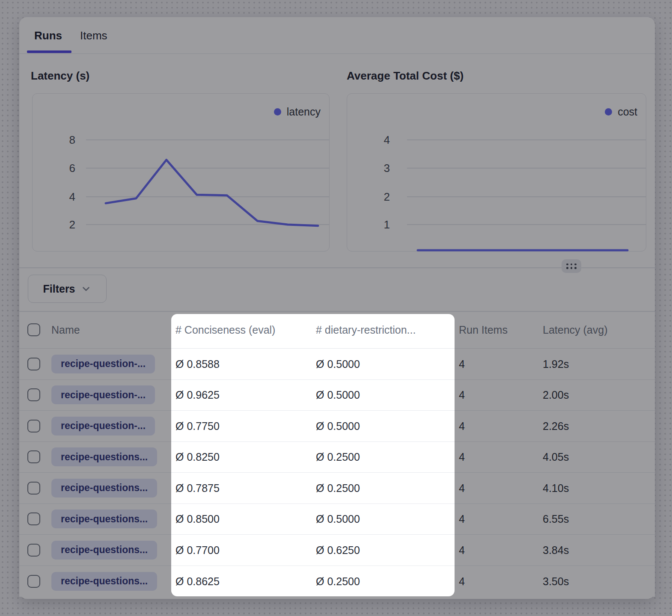  I want to click on tab-runs: Runs, so click(48, 36).